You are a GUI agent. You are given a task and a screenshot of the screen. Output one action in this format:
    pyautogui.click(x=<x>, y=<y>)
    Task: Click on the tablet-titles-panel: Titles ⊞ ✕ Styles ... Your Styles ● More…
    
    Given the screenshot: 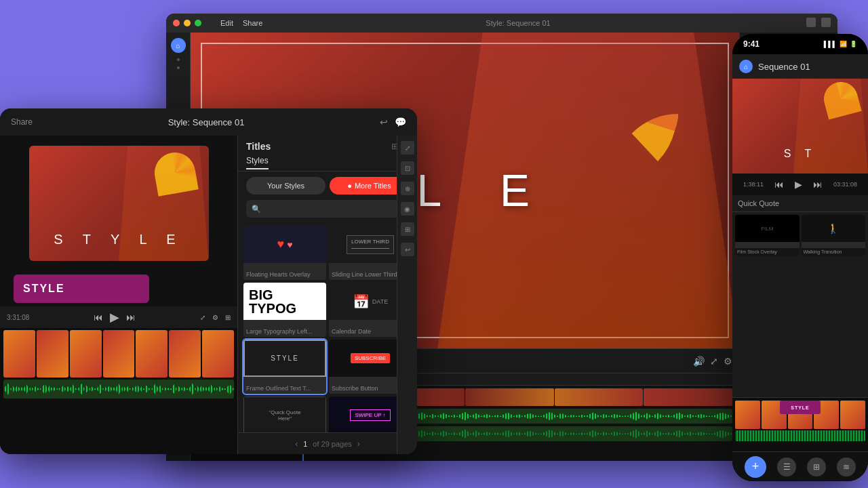 What is the action you would take?
    pyautogui.click(x=327, y=295)
    